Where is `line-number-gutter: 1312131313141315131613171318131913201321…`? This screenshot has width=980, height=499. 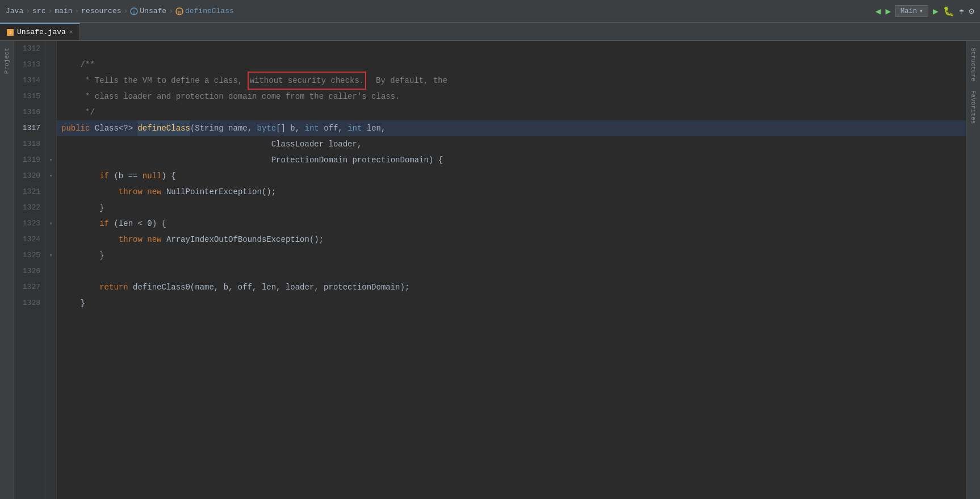 line-number-gutter: 1312131313141315131613171318131913201321… is located at coordinates (30, 270).